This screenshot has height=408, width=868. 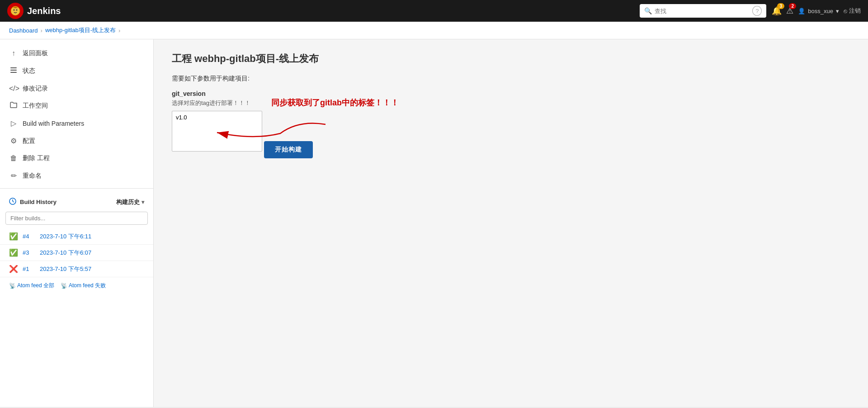 What do you see at coordinates (288, 150) in the screenshot?
I see `start-build-button: 开始构建` at bounding box center [288, 150].